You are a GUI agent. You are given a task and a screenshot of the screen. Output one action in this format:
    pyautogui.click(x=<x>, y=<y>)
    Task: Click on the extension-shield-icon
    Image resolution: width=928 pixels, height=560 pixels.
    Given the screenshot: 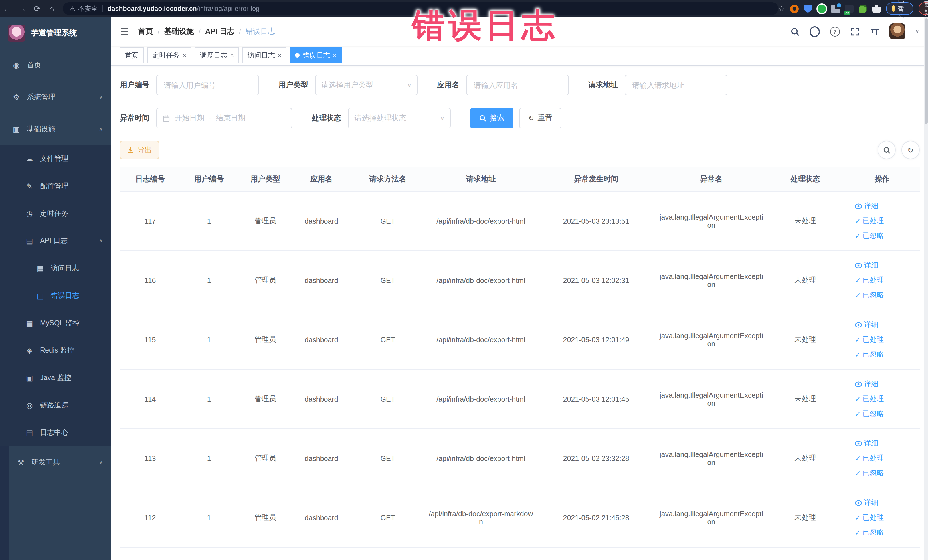 What is the action you would take?
    pyautogui.click(x=808, y=8)
    